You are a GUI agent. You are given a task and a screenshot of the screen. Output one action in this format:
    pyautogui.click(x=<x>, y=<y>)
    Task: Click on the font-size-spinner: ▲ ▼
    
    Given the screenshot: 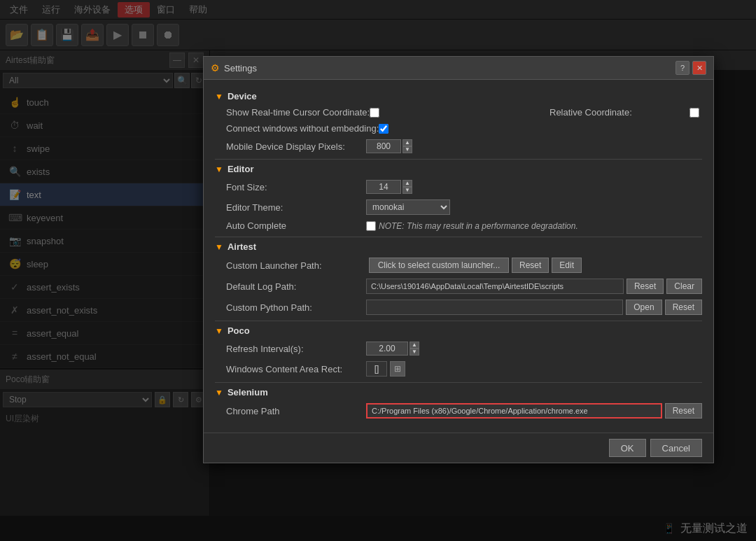 What is the action you would take?
    pyautogui.click(x=389, y=187)
    